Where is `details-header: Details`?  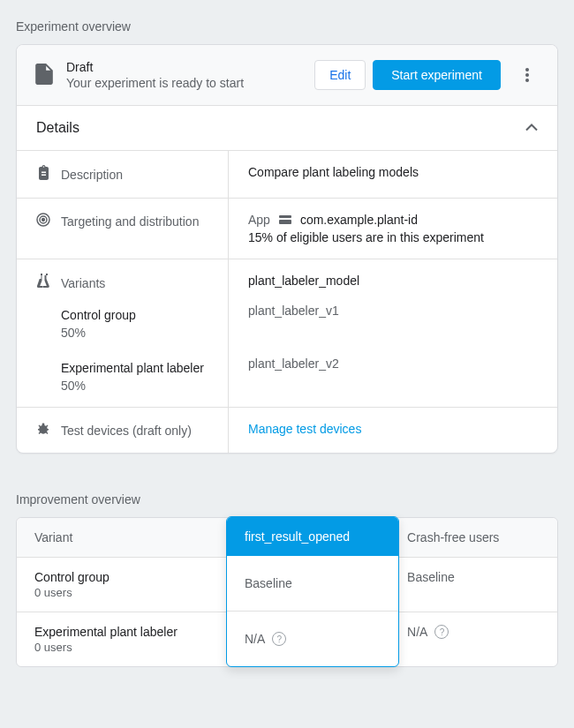 details-header: Details is located at coordinates (287, 129).